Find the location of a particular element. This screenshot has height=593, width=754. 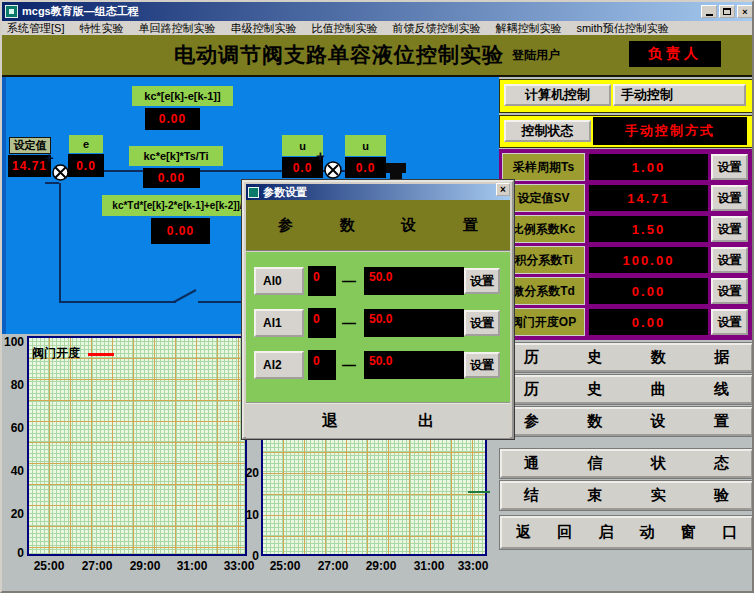

return-start-window-button: 返回启动窗口 is located at coordinates (626, 532).